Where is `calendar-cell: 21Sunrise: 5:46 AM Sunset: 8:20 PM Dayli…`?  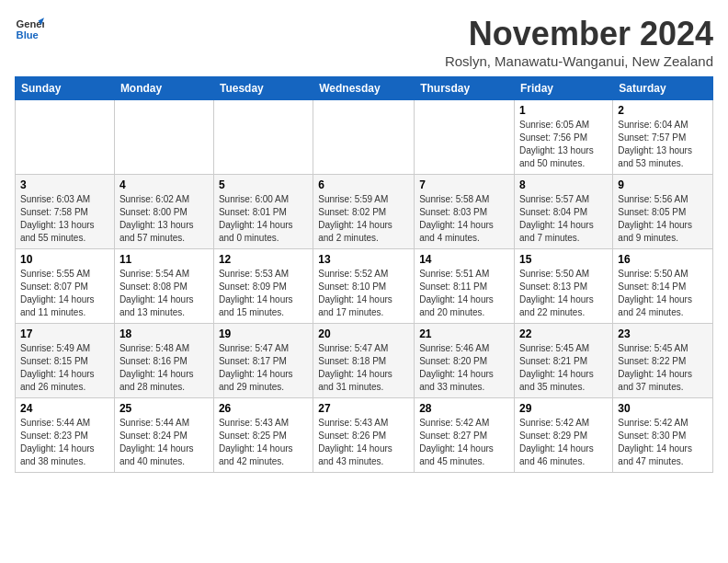
calendar-cell: 21Sunrise: 5:46 AM Sunset: 8:20 PM Dayli… is located at coordinates (465, 361).